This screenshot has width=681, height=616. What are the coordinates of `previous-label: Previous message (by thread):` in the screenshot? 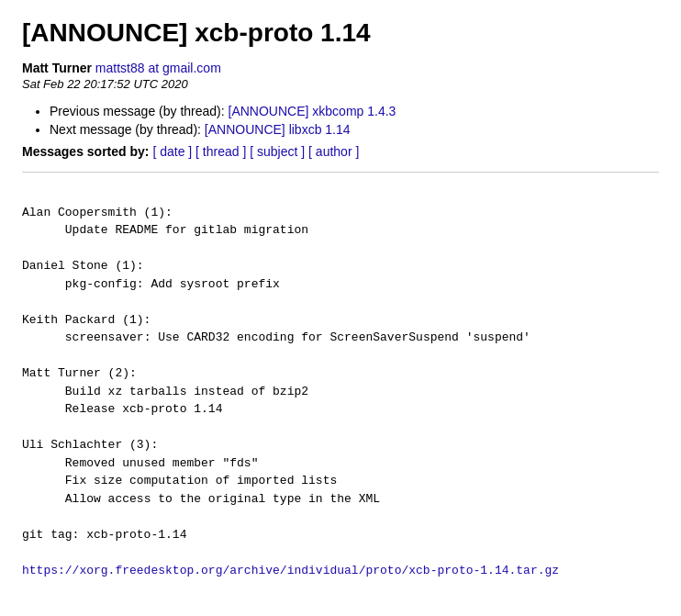 It's located at (138, 111).